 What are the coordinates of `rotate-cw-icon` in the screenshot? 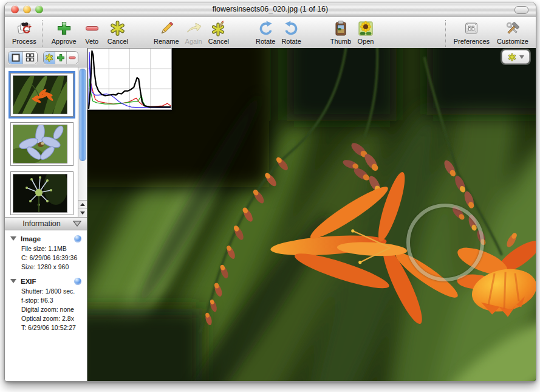 It's located at (265, 28).